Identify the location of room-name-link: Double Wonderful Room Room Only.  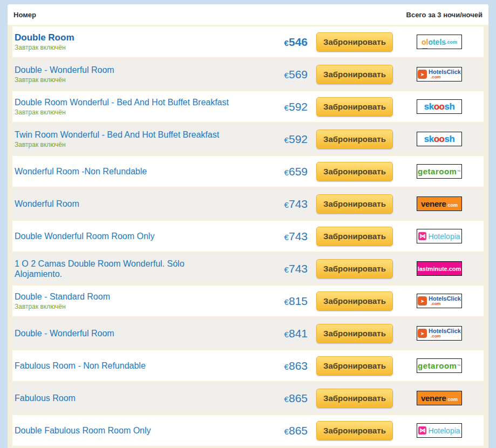
(134, 236).